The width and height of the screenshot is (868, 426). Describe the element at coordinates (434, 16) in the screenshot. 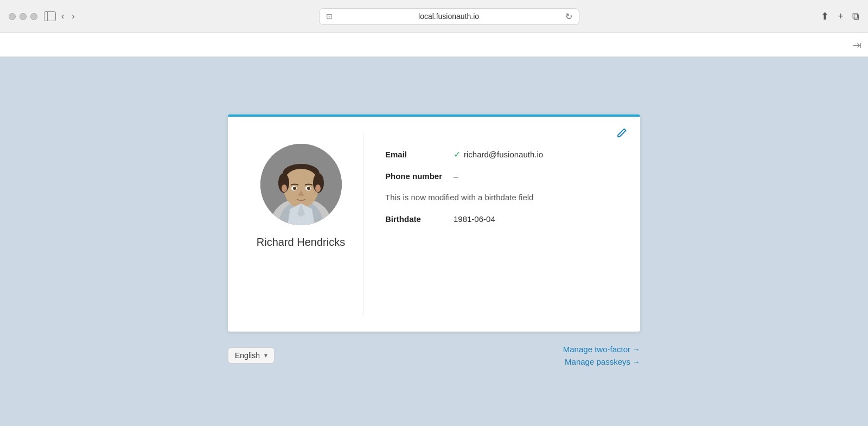

I see `browser-chrome: ‹ › ⊡ local.fusionauth.io ↻ ⬆ + ⧉` at that location.